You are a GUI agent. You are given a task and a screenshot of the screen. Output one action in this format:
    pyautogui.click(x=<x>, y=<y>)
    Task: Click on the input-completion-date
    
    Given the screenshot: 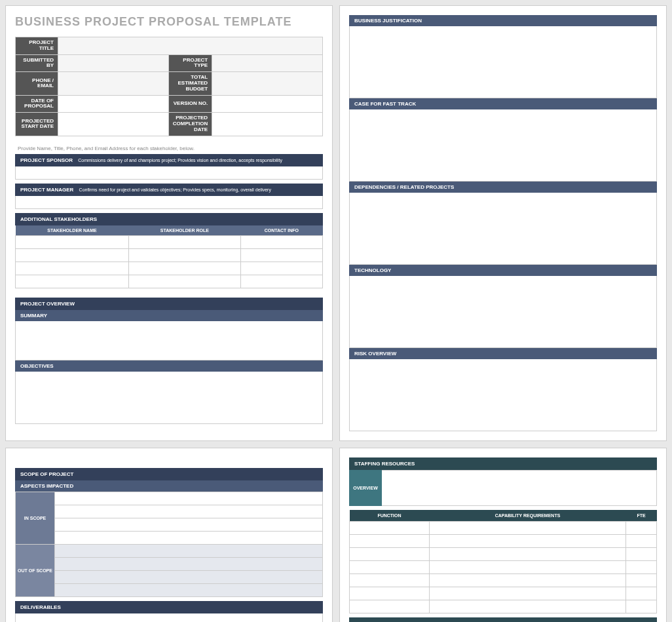 What is the action you would take?
    pyautogui.click(x=267, y=125)
    